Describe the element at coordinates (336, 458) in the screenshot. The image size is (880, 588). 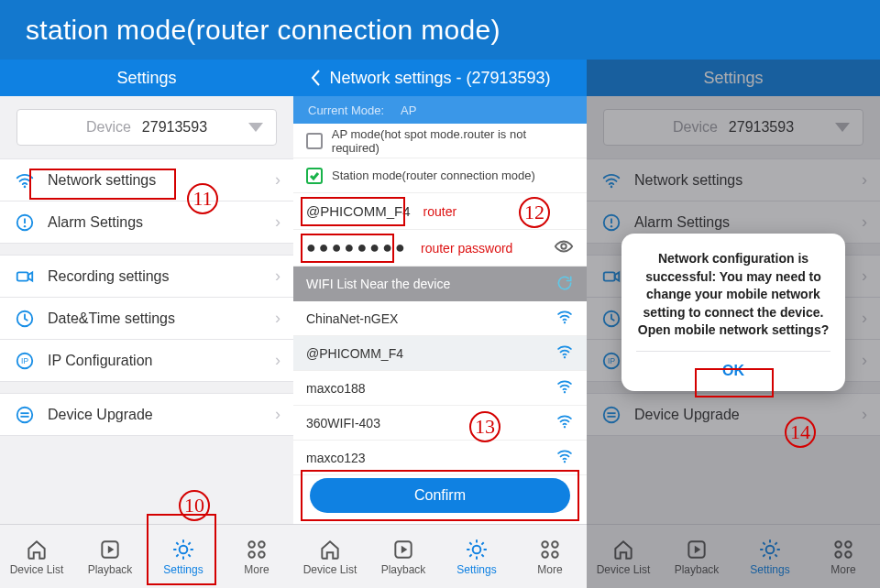
I see `wifi-ssid: maxco123` at that location.